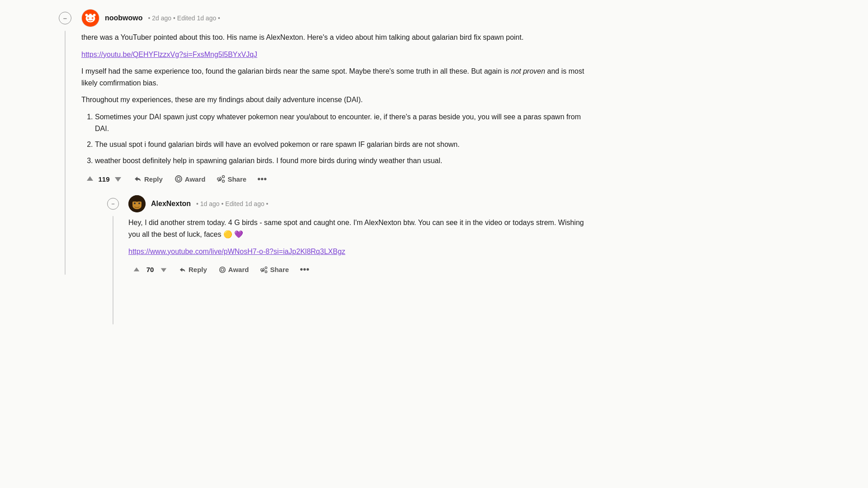 Image resolution: width=868 pixels, height=488 pixels. Describe the element at coordinates (65, 153) in the screenshot. I see `thread-line` at that location.